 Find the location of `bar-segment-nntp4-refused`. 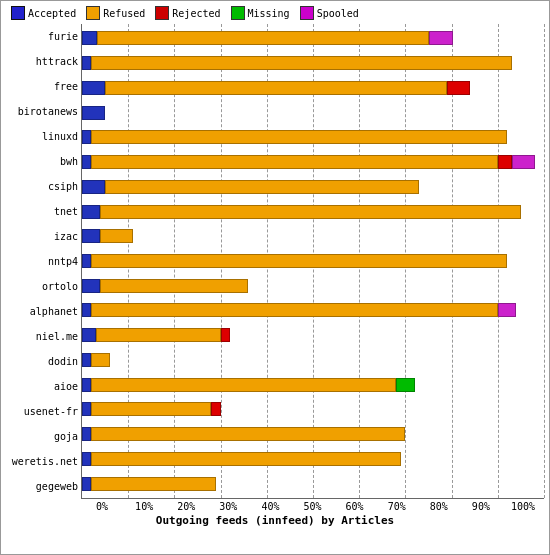

bar-segment-nntp4-refused is located at coordinates (299, 261).